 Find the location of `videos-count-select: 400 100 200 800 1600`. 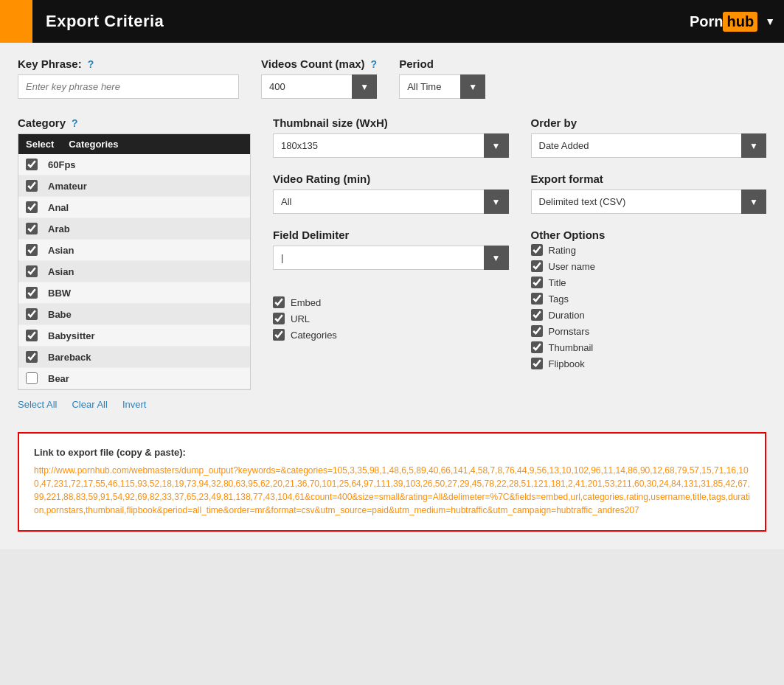

videos-count-select: 400 100 200 800 1600 is located at coordinates (319, 87).